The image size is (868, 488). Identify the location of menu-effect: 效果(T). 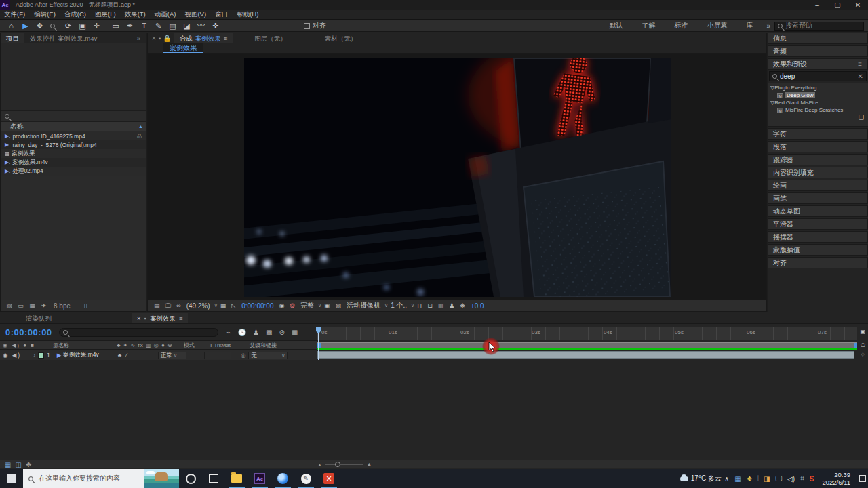
(136, 15).